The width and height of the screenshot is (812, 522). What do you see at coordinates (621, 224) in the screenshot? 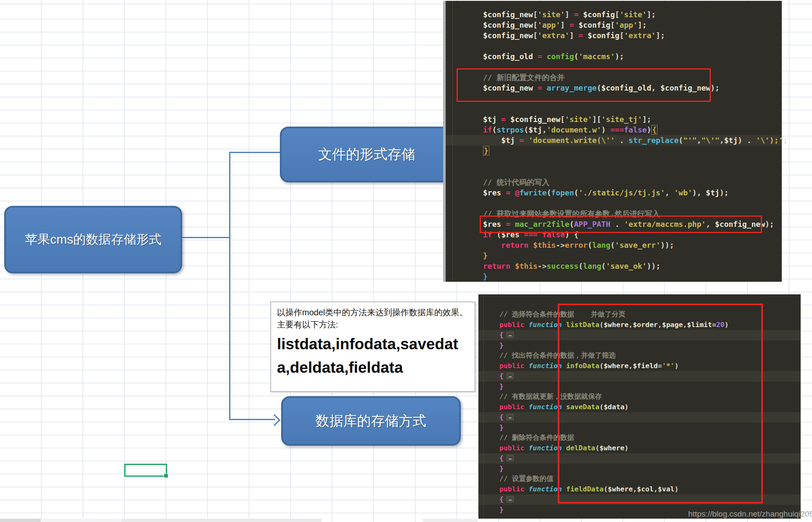
I see `red-highlight-mac-arr2file` at bounding box center [621, 224].